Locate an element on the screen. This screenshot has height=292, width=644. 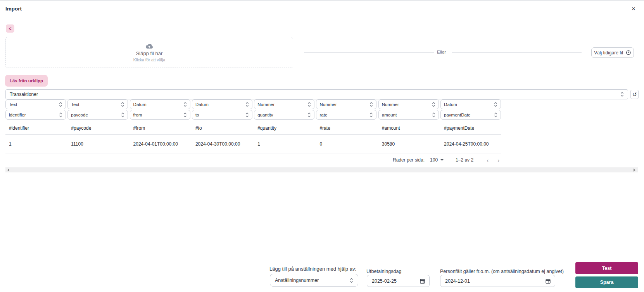
table-cell: 2024-04-25T00:00:00 is located at coordinates (471, 144).